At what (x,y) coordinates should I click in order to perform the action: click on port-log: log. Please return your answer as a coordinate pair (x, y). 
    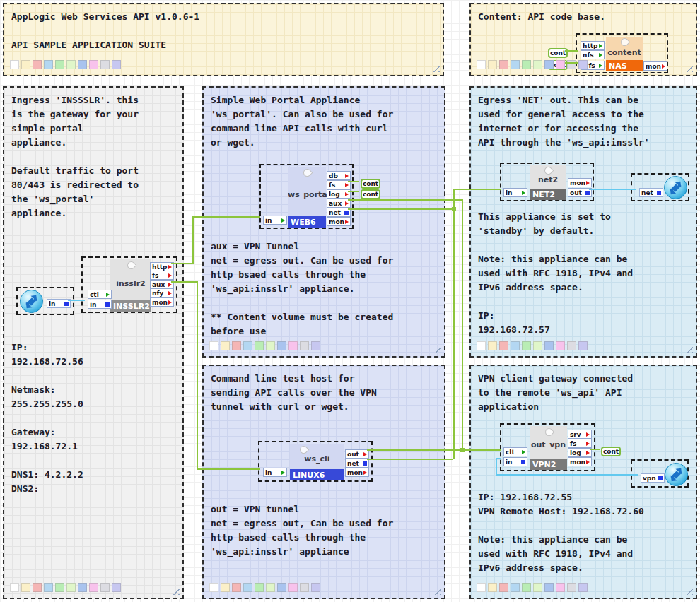
    Looking at the image, I should click on (339, 194).